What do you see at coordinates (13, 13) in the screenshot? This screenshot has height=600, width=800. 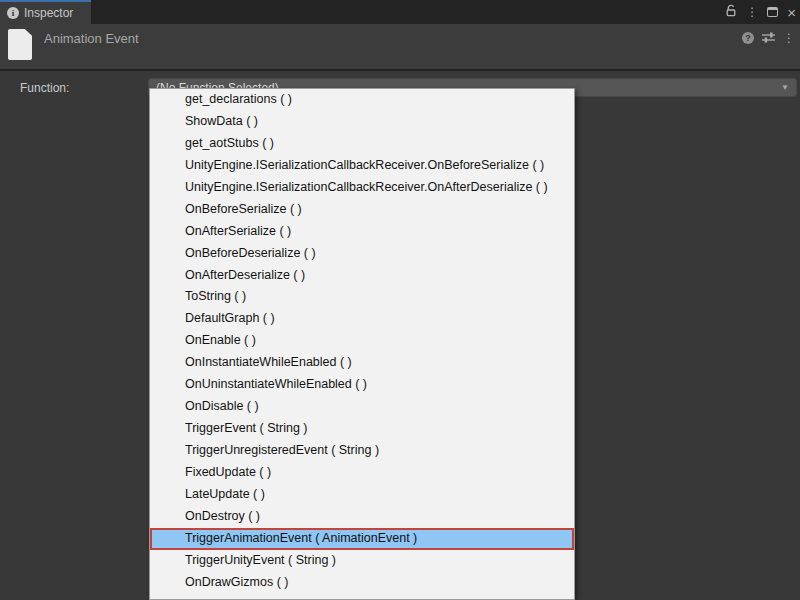 I see `info-icon: i` at bounding box center [13, 13].